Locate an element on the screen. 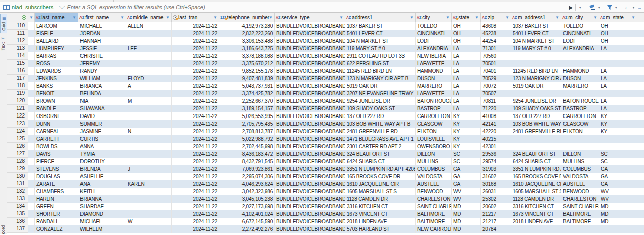 This screenshot has height=235, width=644. row-number: 127 is located at coordinates (18, 154).